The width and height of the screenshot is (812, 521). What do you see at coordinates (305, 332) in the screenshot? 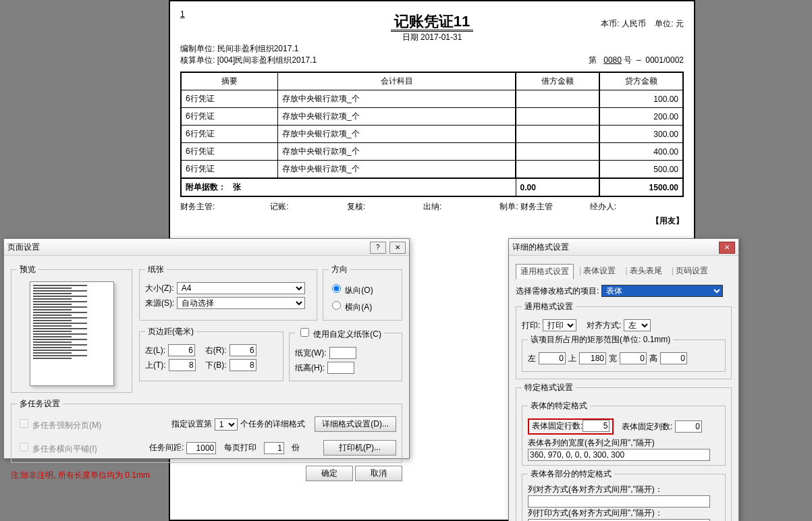
I see `custom-paper-checkbox` at bounding box center [305, 332].